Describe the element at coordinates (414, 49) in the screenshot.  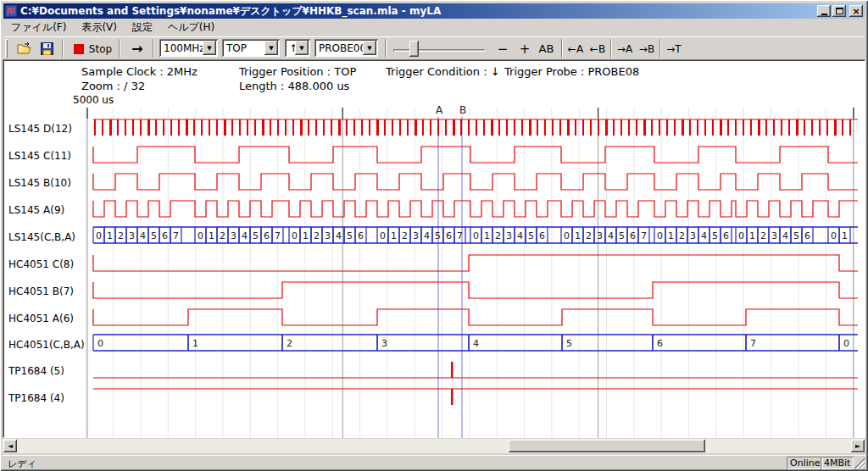
I see `zoom-slider-thumb` at that location.